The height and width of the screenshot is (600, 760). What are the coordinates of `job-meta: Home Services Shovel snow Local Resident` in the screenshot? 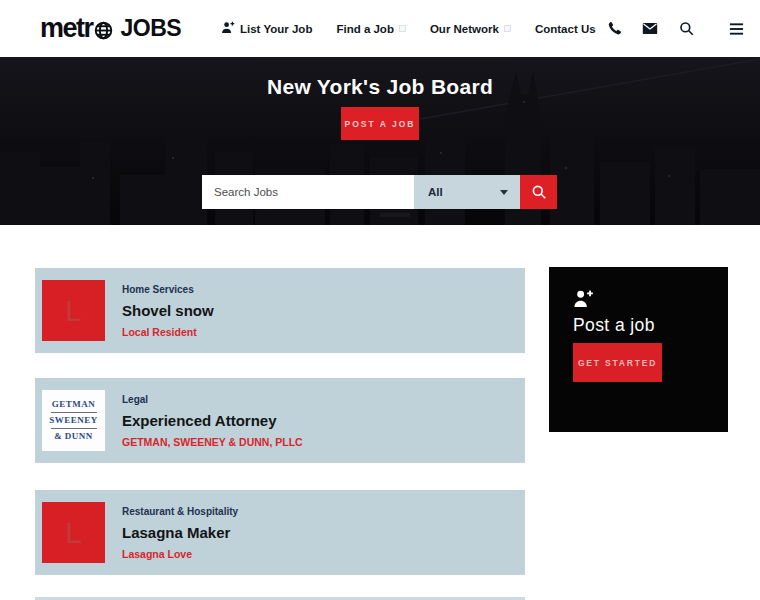 It's located at (168, 311).